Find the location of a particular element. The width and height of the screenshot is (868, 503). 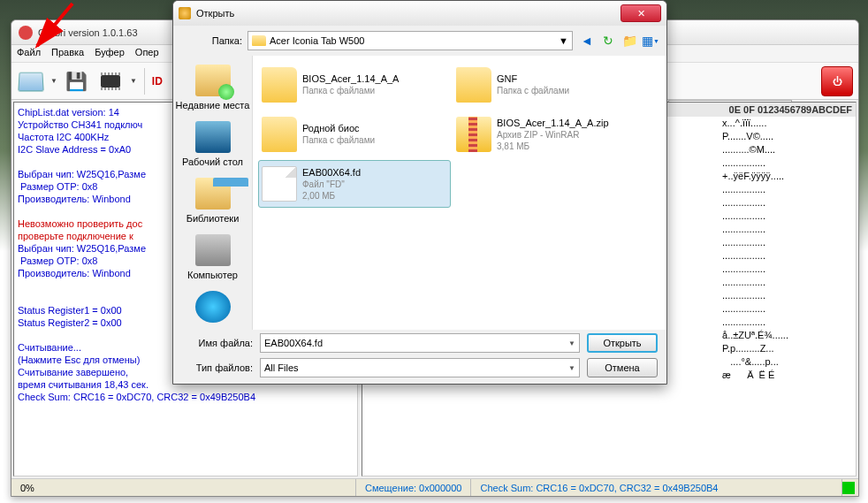

separator is located at coordinates (145, 81).